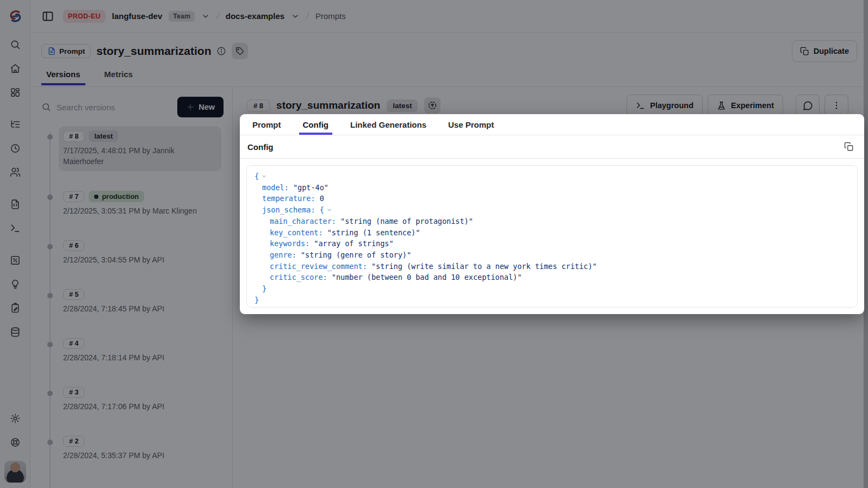 The image size is (868, 488). What do you see at coordinates (552, 125) in the screenshot?
I see `panel-tabs: PromptConfigLinked GenerationsUse Prompt` at bounding box center [552, 125].